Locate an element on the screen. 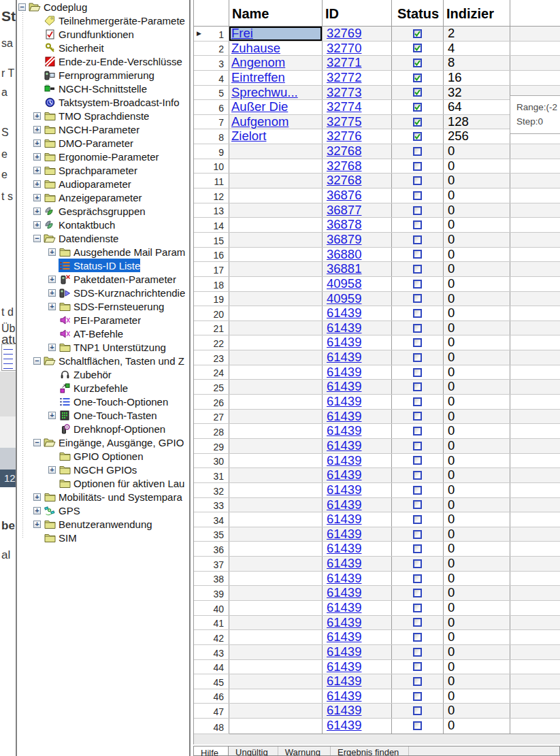 Image resolution: width=560 pixels, height=756 pixels. row-header: 32 is located at coordinates (212, 490).